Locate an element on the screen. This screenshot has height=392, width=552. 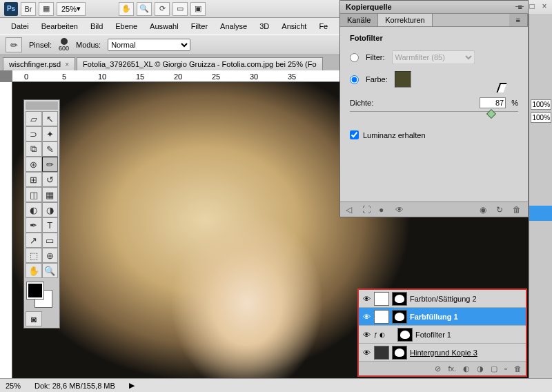
reset-icon: ↻ is located at coordinates (501, 210).